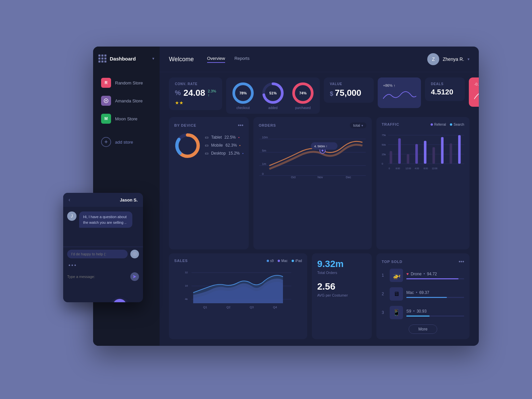 Image resolution: width=532 pixels, height=399 pixels. What do you see at coordinates (181, 261) in the screenshot?
I see `sales-title: SALES` at bounding box center [181, 261].